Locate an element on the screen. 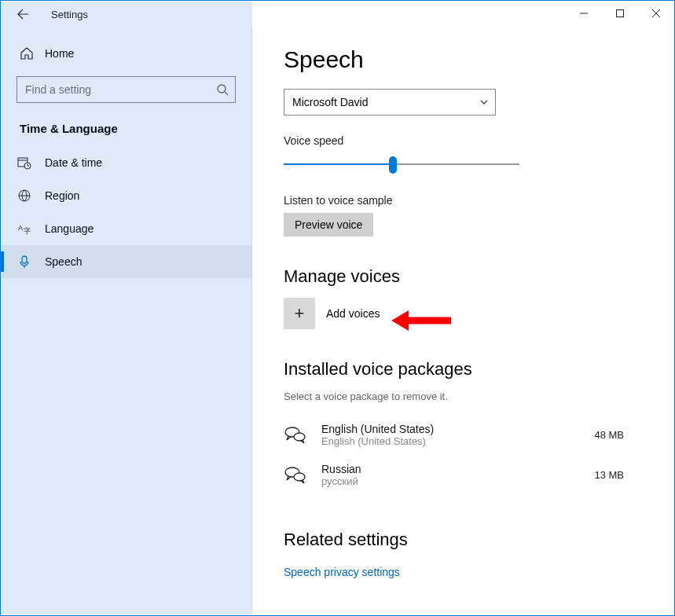  search-box is located at coordinates (126, 90).